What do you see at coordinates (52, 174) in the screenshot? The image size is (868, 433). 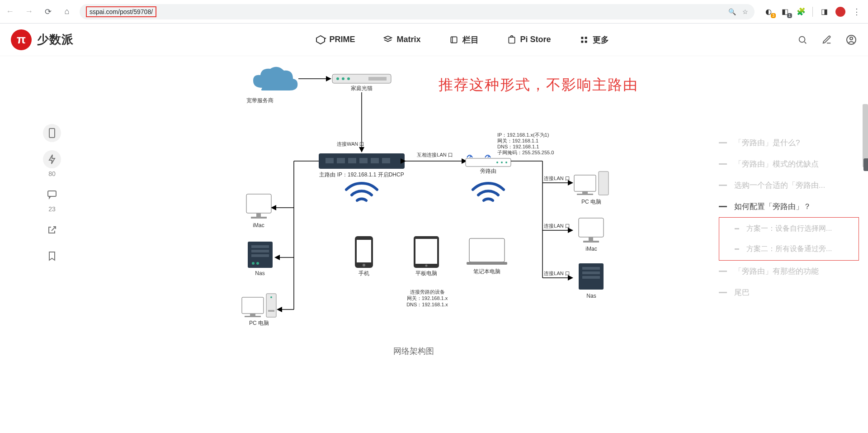 I see `zap-count: 80` at bounding box center [52, 174].